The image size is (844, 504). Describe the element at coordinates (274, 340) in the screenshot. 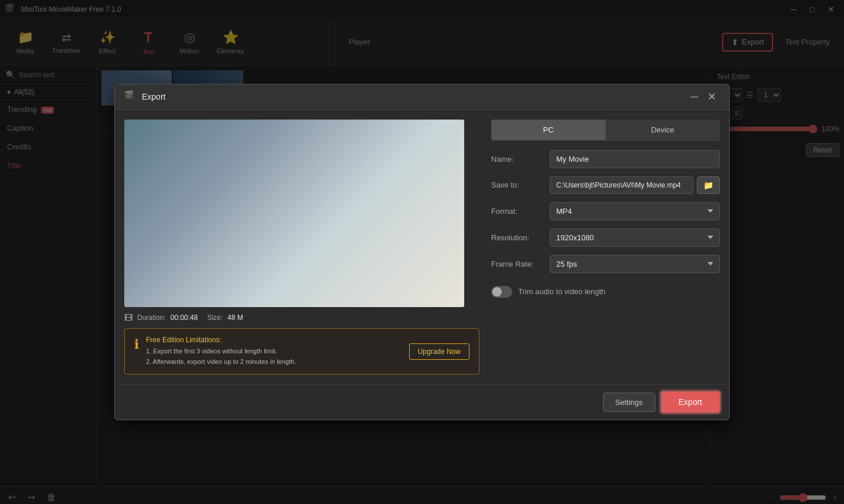

I see `warning-title: Free Edition Limitations:` at that location.